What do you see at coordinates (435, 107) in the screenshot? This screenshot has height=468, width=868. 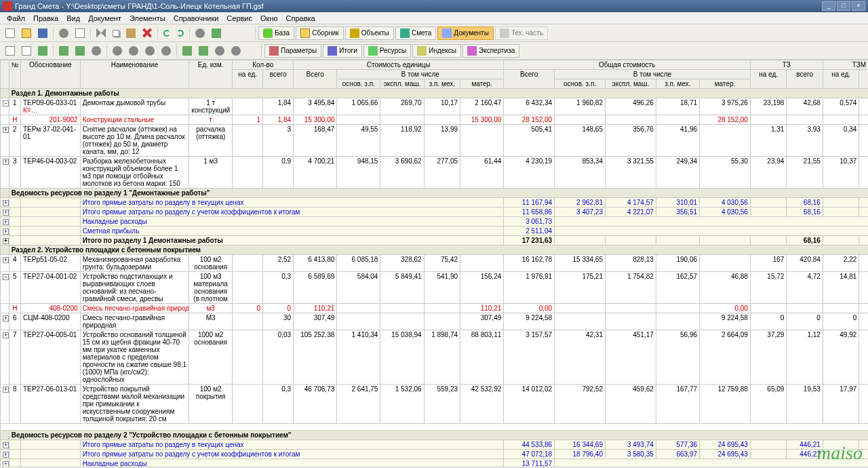 I see `row-1: − 1 ТЕР09-06-033-01К=… Демонтаж дымовой …` at bounding box center [435, 107].